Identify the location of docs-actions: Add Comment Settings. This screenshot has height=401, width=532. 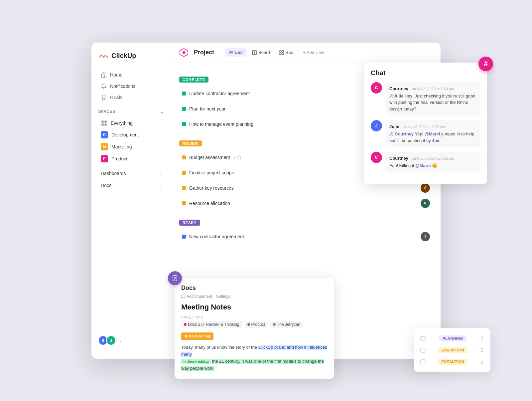
(254, 297).